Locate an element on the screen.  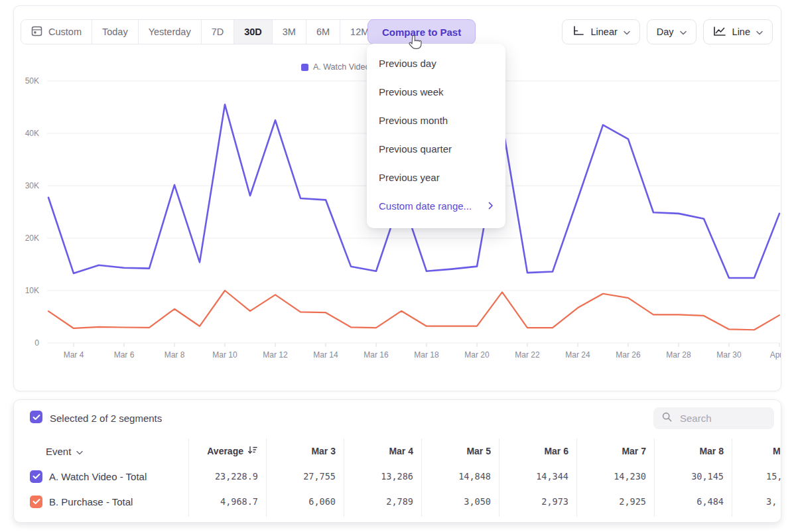
event-column-header: Event is located at coordinates (101, 451).